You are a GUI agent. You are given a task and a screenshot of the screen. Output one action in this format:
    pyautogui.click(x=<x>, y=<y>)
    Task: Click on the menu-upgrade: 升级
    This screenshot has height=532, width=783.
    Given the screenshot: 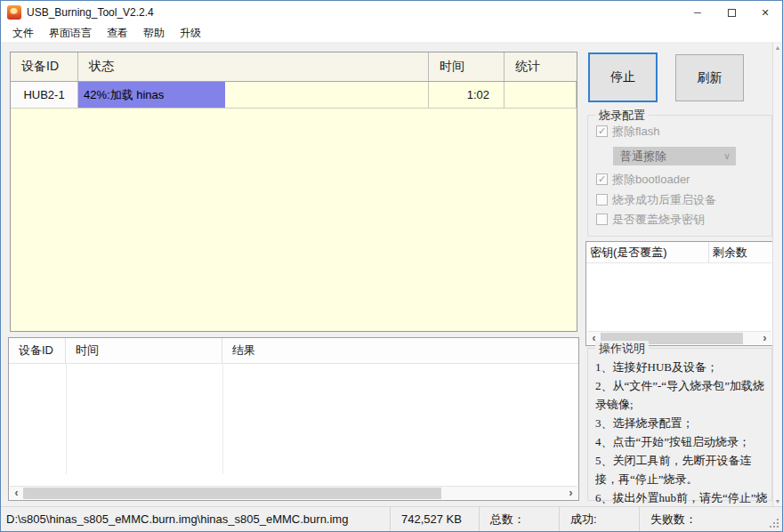 What is the action you would take?
    pyautogui.click(x=190, y=34)
    